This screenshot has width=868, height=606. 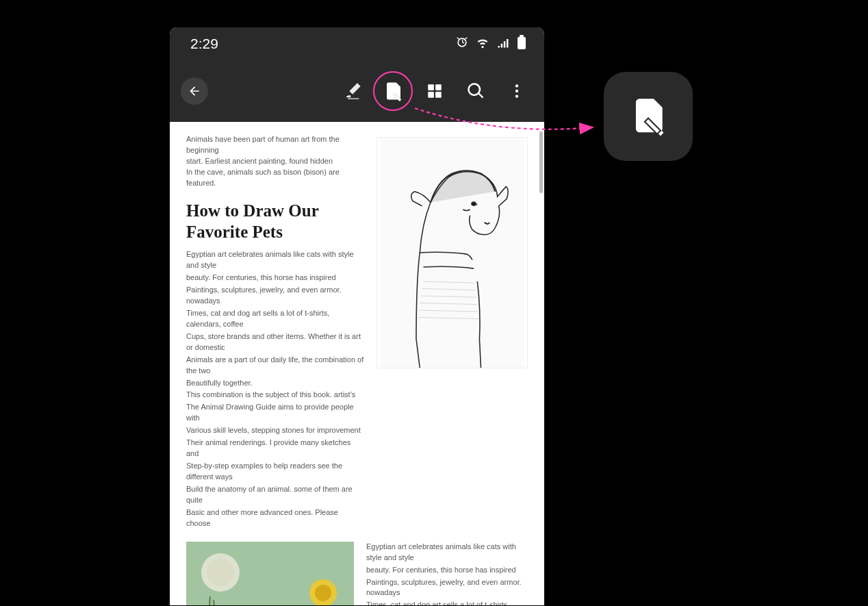 What do you see at coordinates (270, 574) in the screenshot?
I see `embroidery-image: Porfirio` at bounding box center [270, 574].